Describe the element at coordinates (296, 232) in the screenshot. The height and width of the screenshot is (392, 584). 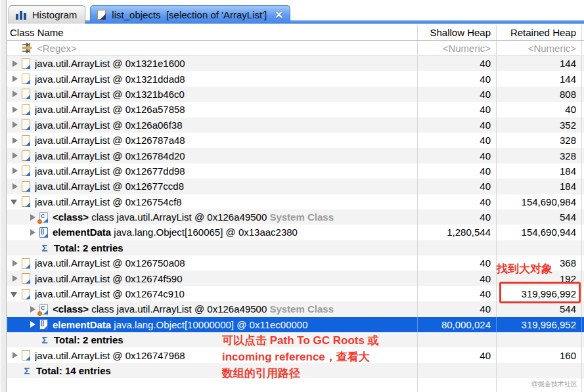
I see `table-row: [] elementData java.lang.Object[160065] …` at that location.